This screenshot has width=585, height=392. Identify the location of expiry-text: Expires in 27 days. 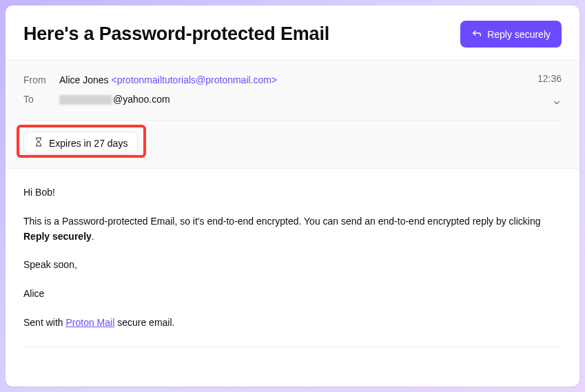
(88, 143).